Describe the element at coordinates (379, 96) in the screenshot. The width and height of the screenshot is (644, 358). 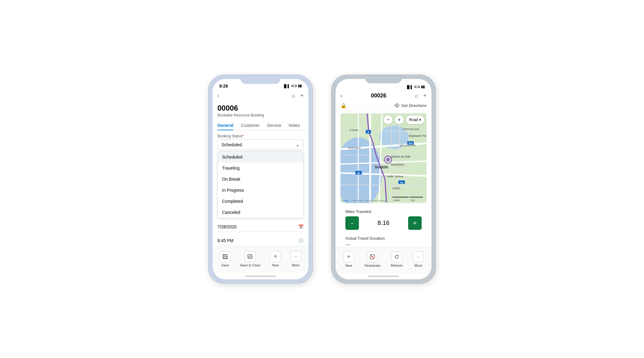
I see `record-number-right: 00026` at that location.